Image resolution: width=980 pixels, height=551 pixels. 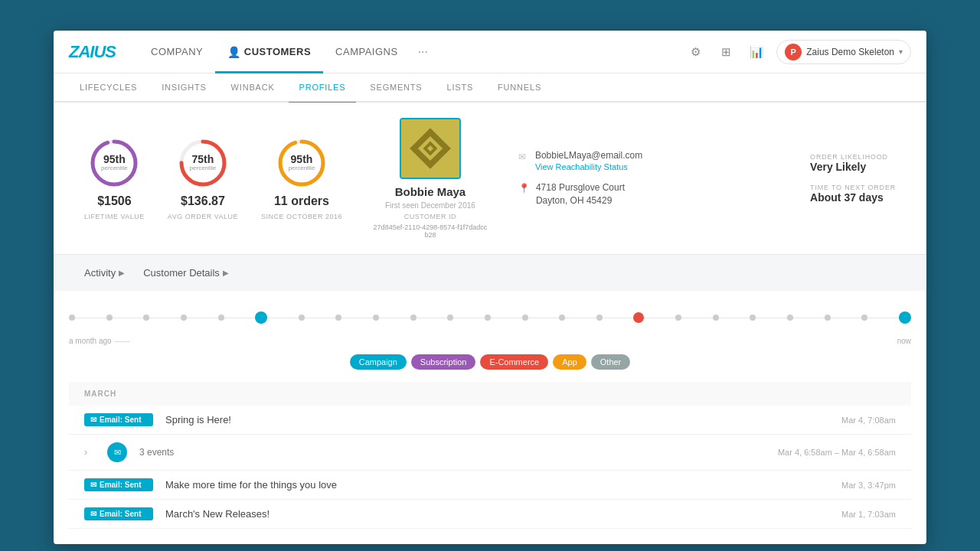 What do you see at coordinates (253, 87) in the screenshot?
I see `subnav-winback: WINBACK` at bounding box center [253, 87].